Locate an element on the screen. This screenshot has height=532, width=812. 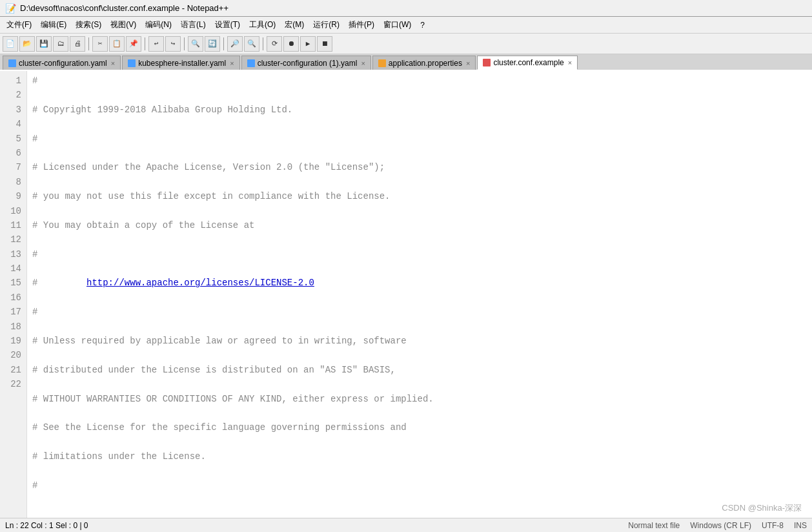
toolbar-stop: ⏹ is located at coordinates (325, 44).